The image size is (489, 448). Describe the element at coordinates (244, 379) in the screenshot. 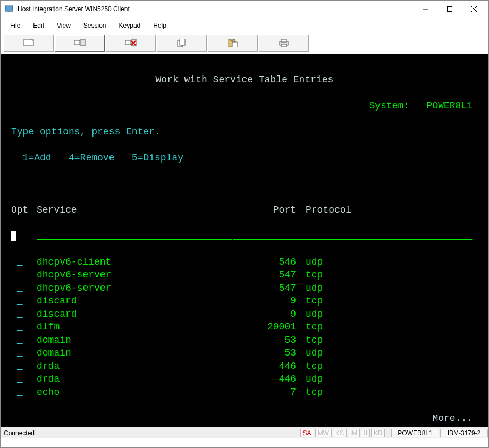

I see `table-row: drda446udp` at that location.